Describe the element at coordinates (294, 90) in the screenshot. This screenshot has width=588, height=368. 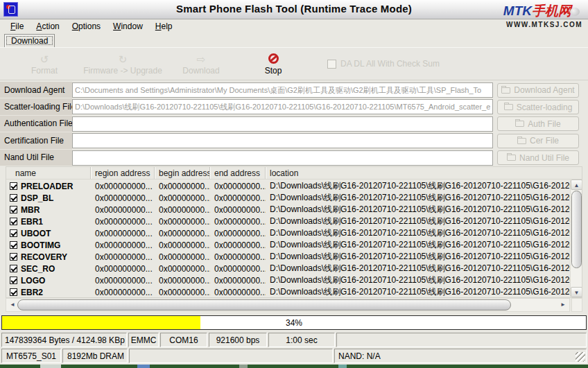
I see `file-field-row: Download AgentDownload Agent` at that location.